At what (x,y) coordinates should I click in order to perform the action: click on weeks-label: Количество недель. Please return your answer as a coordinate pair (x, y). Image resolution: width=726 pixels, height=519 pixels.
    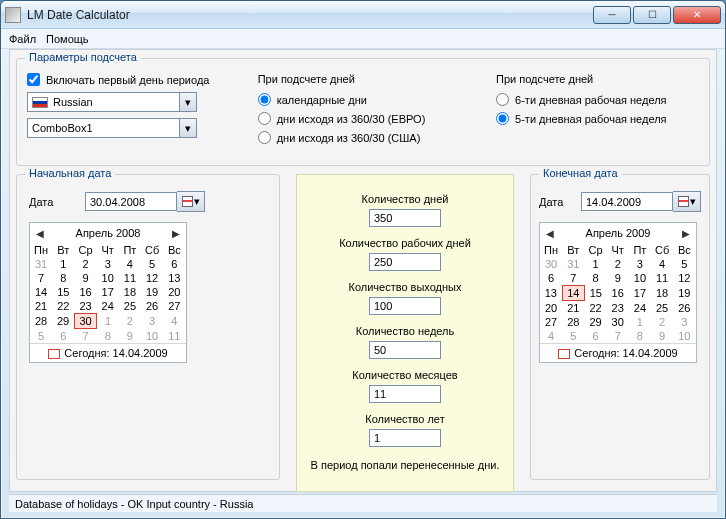
    Looking at the image, I should click on (405, 331).